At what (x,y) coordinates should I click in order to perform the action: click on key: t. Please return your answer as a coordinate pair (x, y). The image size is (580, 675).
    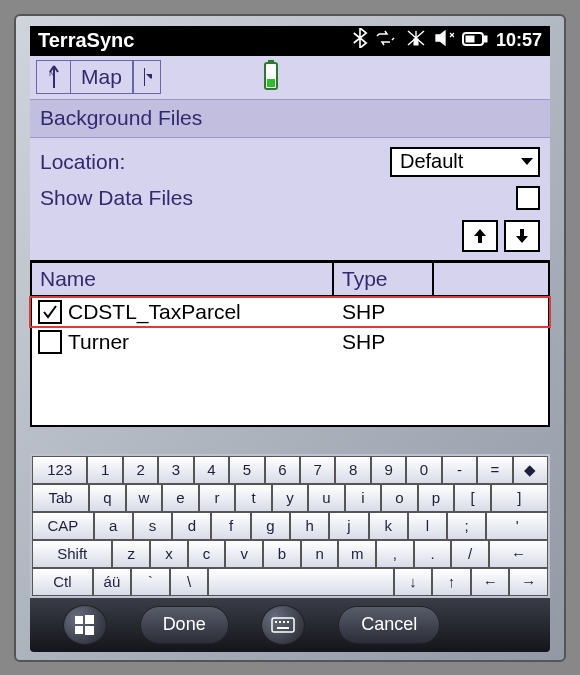
    Looking at the image, I should click on (254, 498).